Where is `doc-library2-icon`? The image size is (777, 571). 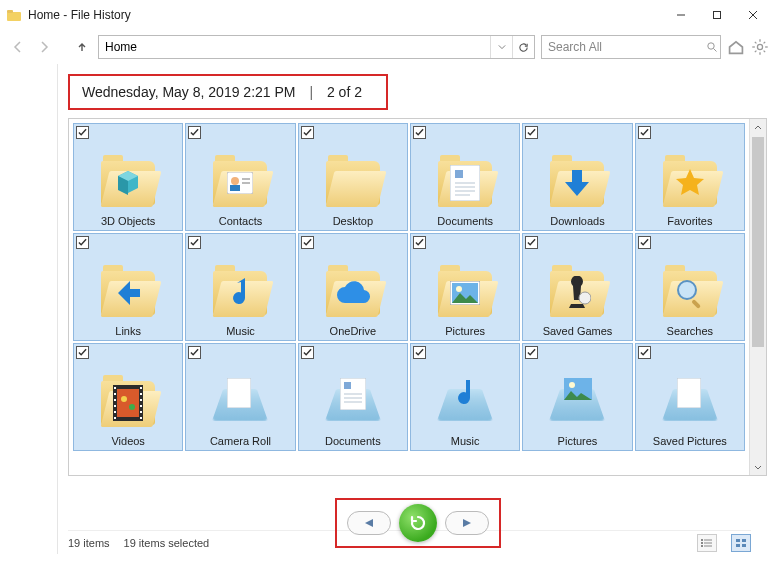 doc-library2-icon is located at coordinates (353, 403).